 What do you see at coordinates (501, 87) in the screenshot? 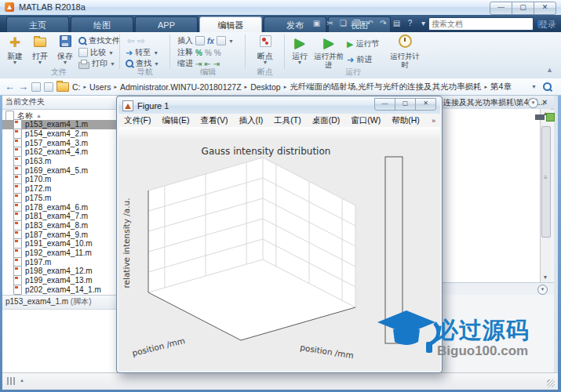
I see `breadcrumb-segment: 第4章` at bounding box center [501, 87].